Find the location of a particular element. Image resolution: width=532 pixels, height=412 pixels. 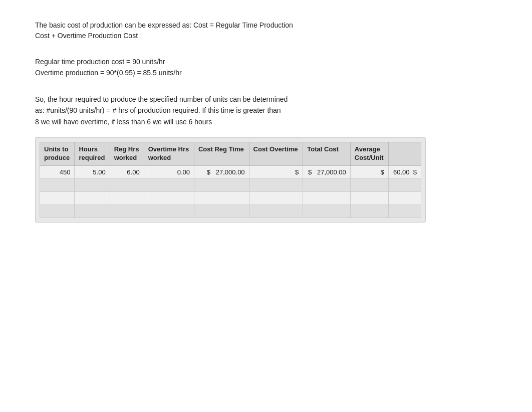

description-block: So, the hour required to produce the spe… is located at coordinates (266, 110).